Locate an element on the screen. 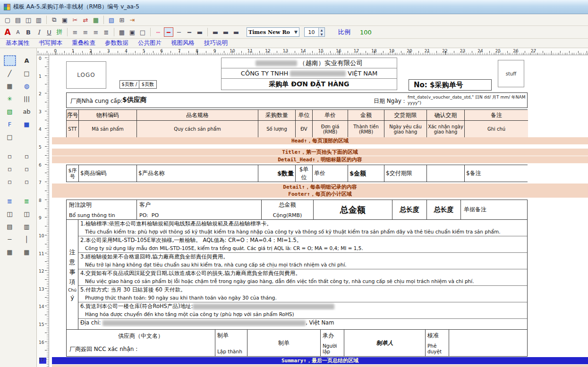 This screenshot has height=367, width=588. detail-field is located at coordinates (446, 174).